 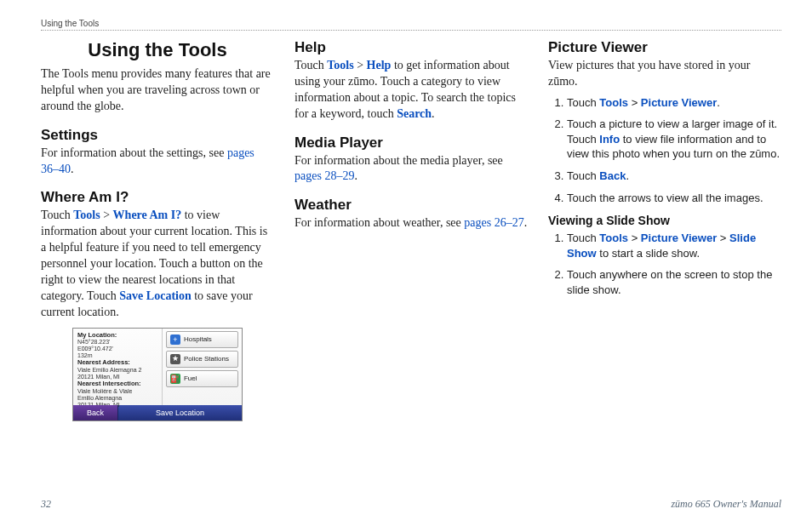 What do you see at coordinates (583, 102) in the screenshot?
I see `ps1-a: Touch` at bounding box center [583, 102].